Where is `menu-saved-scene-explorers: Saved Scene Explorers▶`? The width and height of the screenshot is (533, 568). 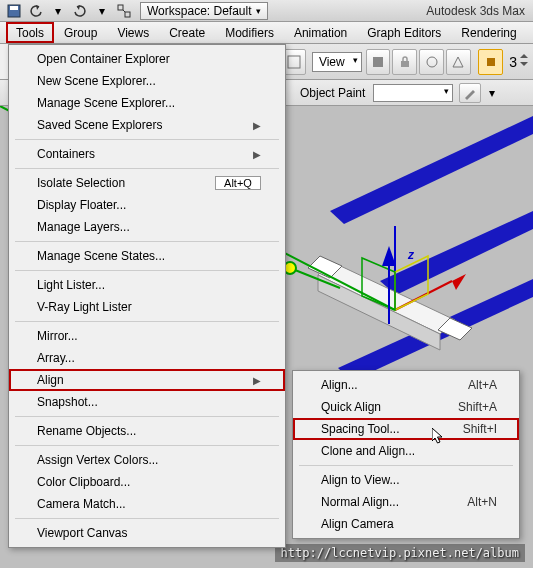 menu-saved-scene-explorers: Saved Scene Explorers▶ is located at coordinates (147, 125).